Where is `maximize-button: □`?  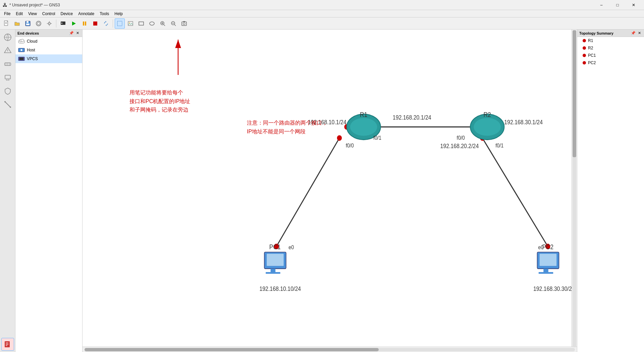 maximize-button: □ is located at coordinates (618, 5).